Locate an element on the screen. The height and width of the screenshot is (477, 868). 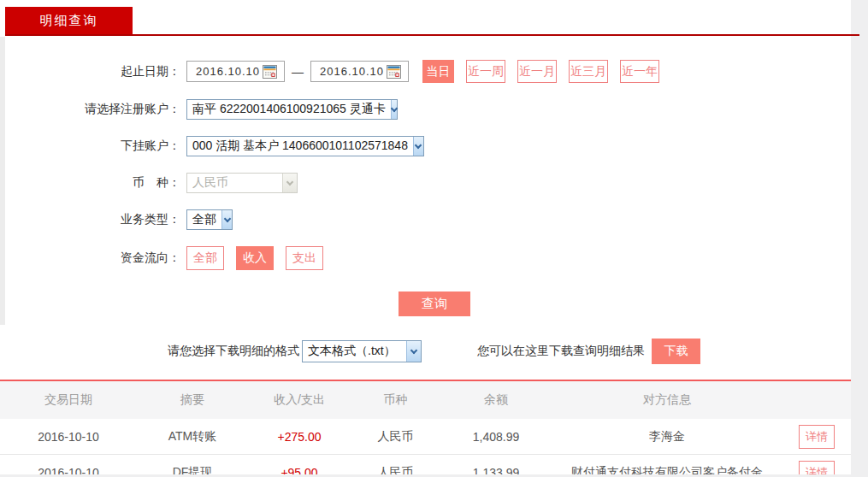
sub-account-row: 下挂账户： 000 活期 基本户 1406600101102571848 is located at coordinates (436, 146).